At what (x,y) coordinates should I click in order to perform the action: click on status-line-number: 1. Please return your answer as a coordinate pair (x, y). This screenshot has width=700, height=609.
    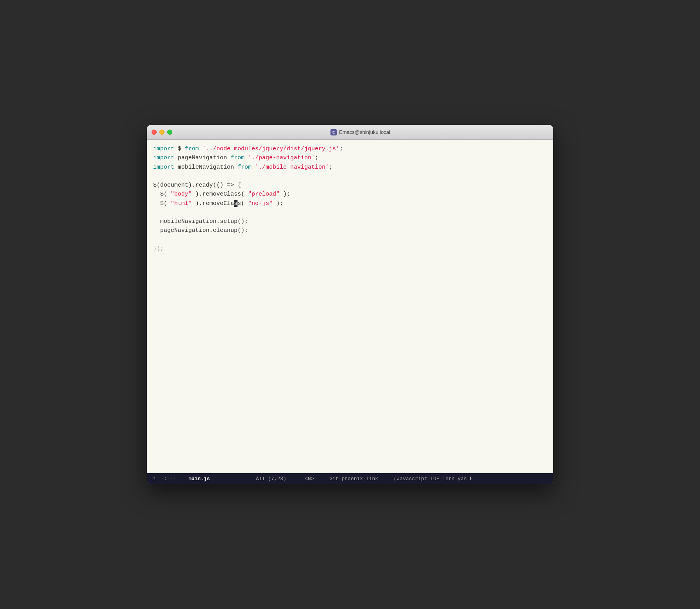
    Looking at the image, I should click on (155, 479).